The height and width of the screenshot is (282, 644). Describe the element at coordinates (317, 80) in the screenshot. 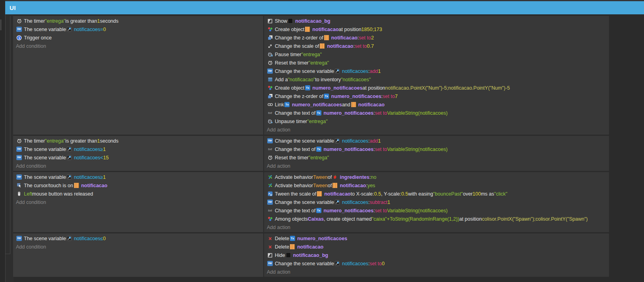

I see `action-line: Add a "notificacao" to inventory "notifi…` at that location.